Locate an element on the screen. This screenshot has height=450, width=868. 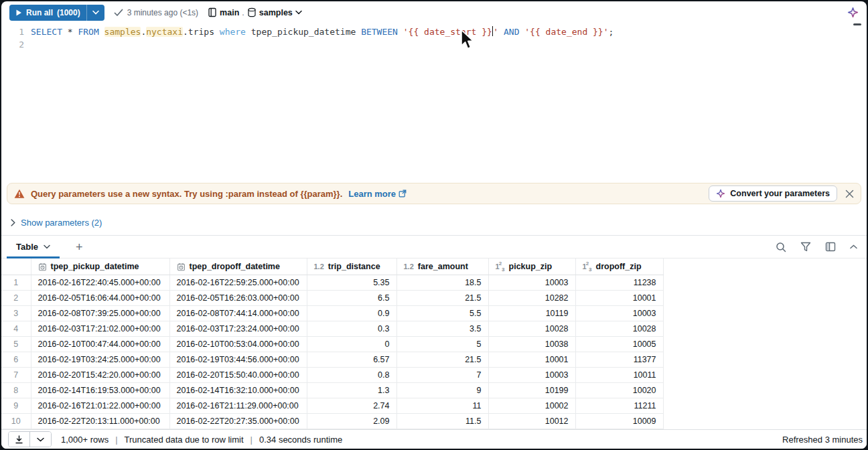
table-cell: 2016-02-05T16:06:44.000+00:00 is located at coordinates (100, 299).